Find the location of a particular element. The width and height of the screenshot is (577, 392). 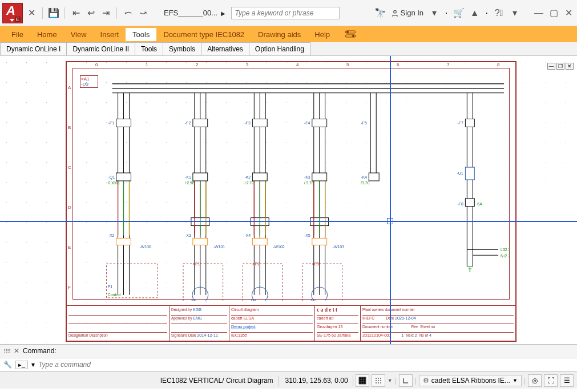

workspace-switcher: ⚙ cadett ELSA Ribbons IE... ▼ is located at coordinates (470, 381).